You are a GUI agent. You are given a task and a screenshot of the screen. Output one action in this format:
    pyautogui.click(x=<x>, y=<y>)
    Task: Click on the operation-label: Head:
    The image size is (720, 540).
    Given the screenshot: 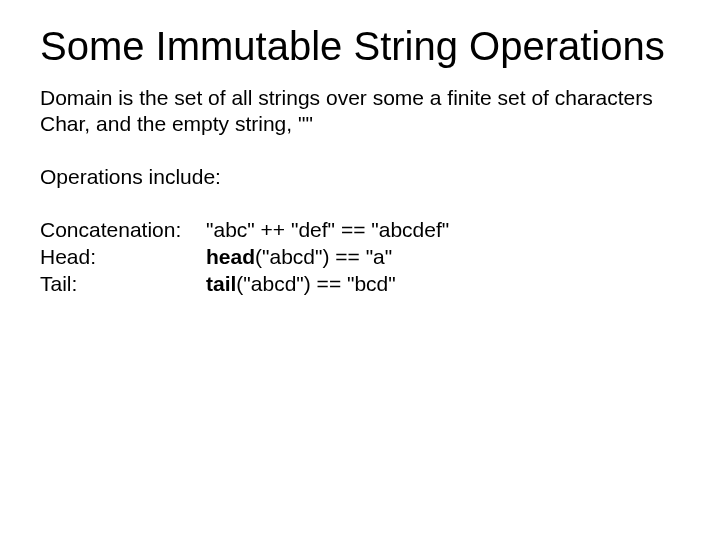 What is the action you would take?
    pyautogui.click(x=123, y=256)
    